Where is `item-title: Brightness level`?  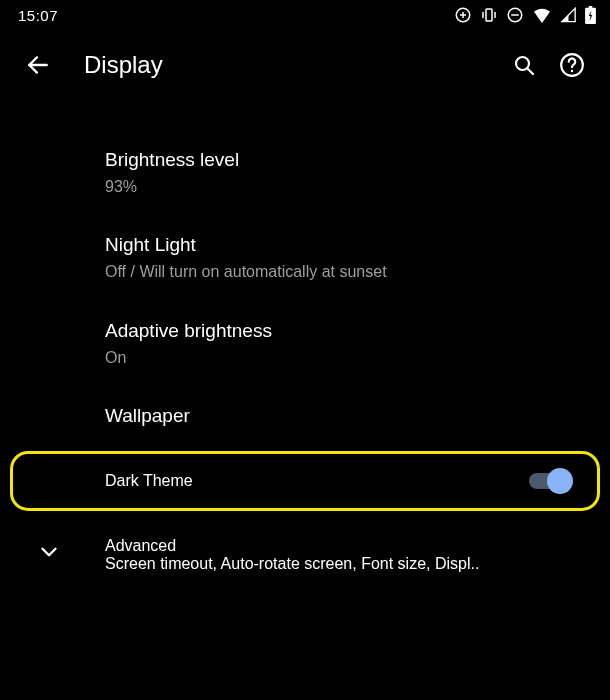
item-title: Brightness level is located at coordinates (346, 160).